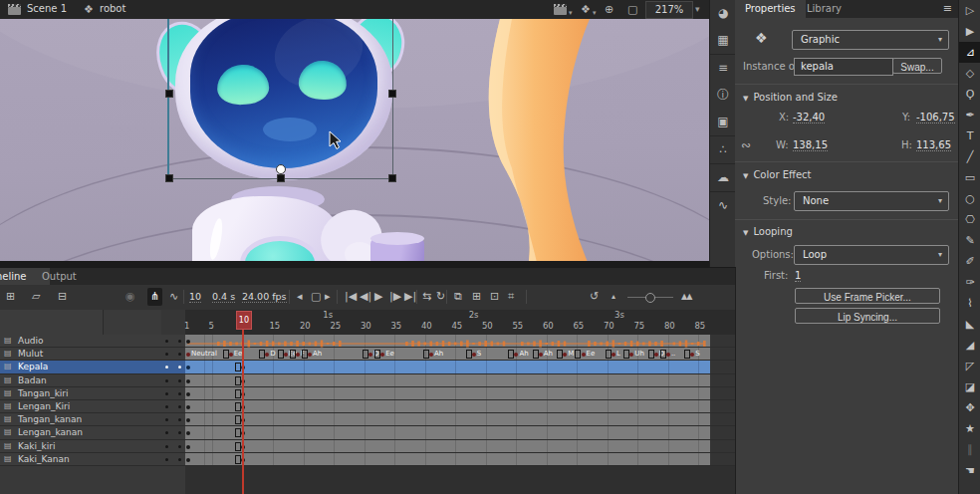  I want to click on transform-panel-icon: ▣, so click(723, 122).